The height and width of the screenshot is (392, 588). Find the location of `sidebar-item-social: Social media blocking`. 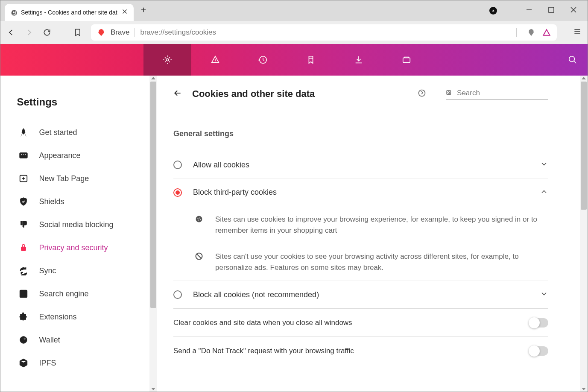

sidebar-item-social: Social media blocking is located at coordinates (79, 225).